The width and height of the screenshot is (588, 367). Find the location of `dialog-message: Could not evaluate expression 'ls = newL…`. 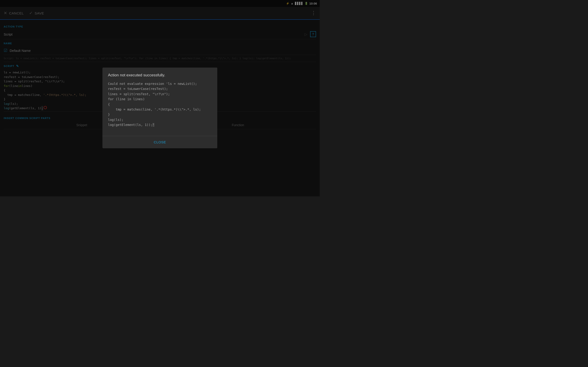

dialog-message: Could not evaluate expression 'ls = newL… is located at coordinates (160, 104).